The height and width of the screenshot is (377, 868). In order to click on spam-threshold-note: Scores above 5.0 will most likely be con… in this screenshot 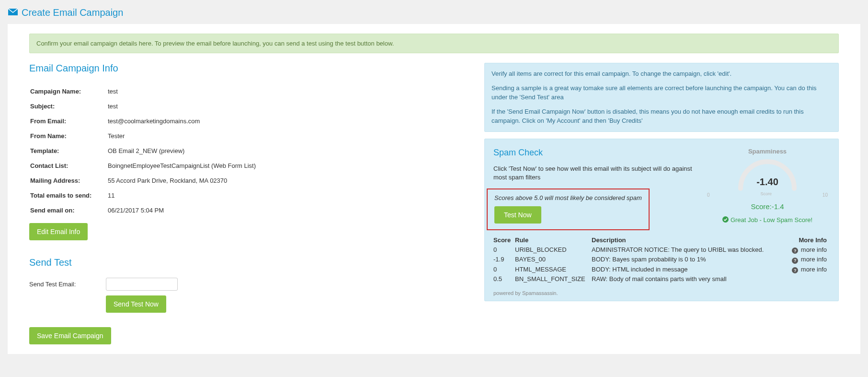, I will do `click(568, 198)`.